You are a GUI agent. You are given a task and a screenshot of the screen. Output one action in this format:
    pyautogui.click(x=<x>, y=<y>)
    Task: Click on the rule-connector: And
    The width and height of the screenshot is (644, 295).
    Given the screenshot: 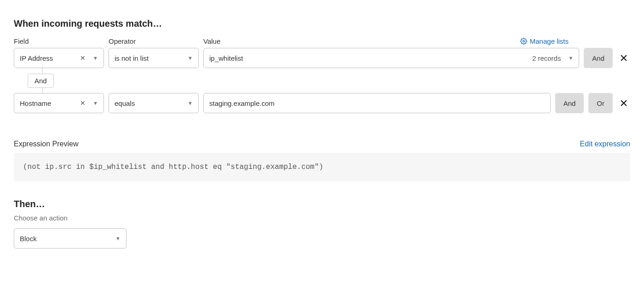 What is the action you would take?
    pyautogui.click(x=329, y=81)
    